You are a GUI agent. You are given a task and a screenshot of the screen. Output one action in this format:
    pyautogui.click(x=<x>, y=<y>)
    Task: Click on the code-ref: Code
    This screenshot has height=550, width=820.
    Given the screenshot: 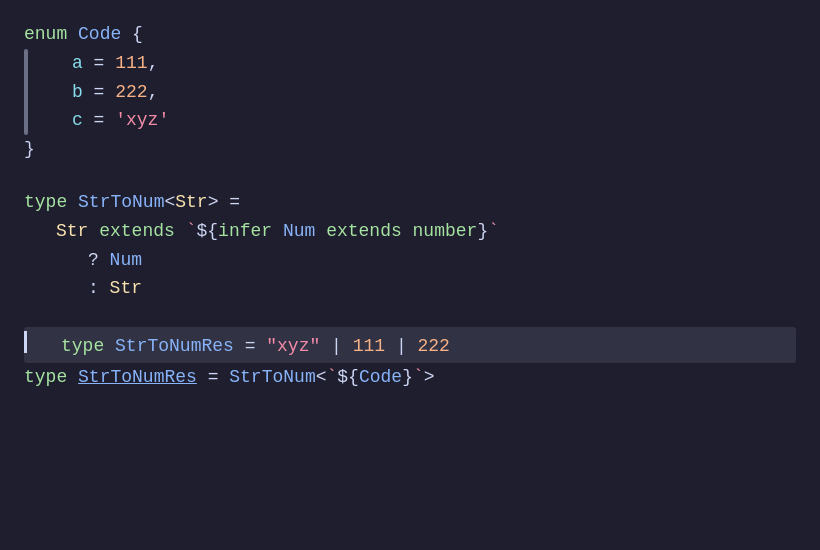 What is the action you would take?
    pyautogui.click(x=380, y=378)
    